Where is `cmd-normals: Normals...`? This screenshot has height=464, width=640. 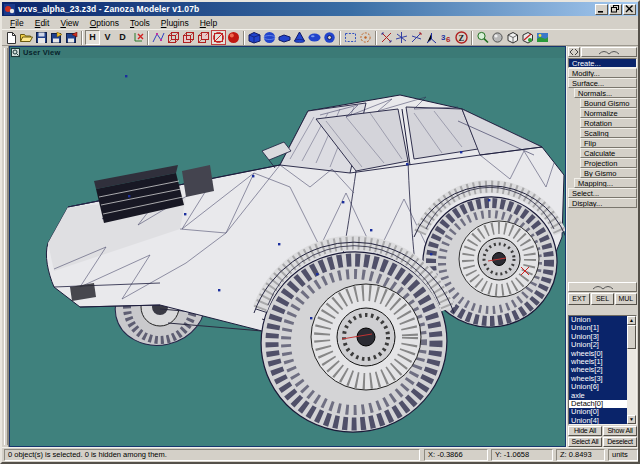
cmd-normals: Normals... is located at coordinates (606, 93).